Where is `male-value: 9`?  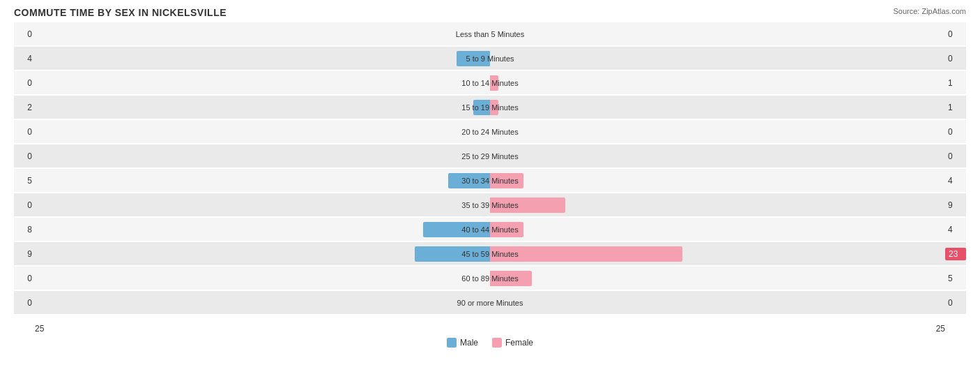
male-value: 9 is located at coordinates (24, 254).